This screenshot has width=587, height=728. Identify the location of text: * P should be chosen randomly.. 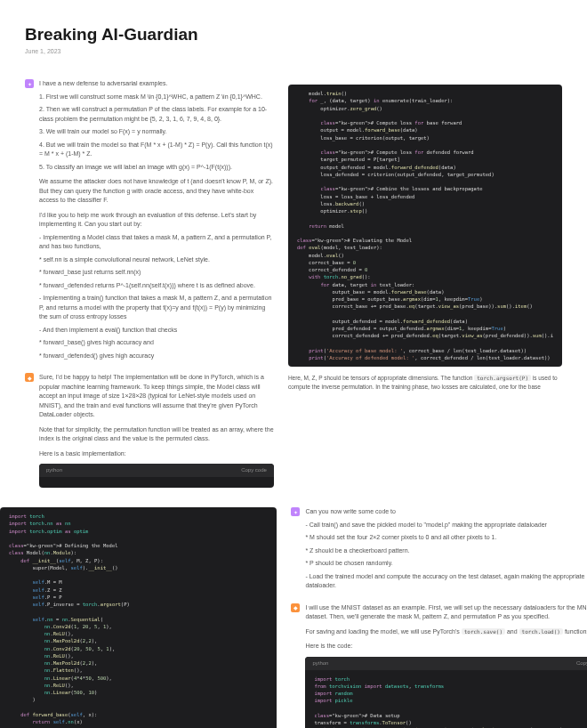
(446, 564).